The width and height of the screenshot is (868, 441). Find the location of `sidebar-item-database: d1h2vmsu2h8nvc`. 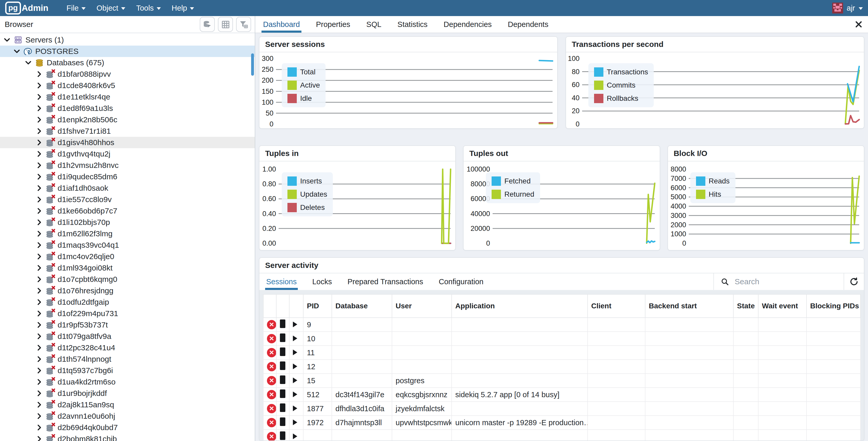

sidebar-item-database: d1h2vmsu2h8nvc is located at coordinates (127, 165).